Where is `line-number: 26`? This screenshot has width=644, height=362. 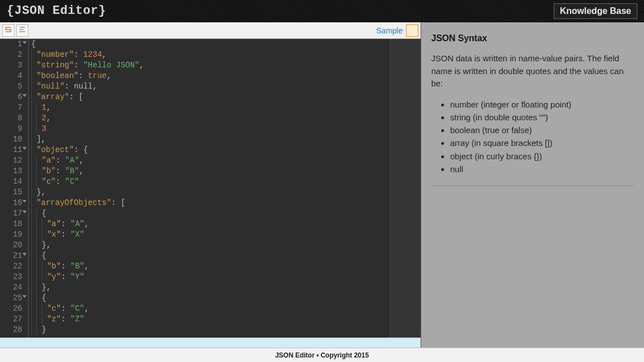 line-number: 26 is located at coordinates (11, 309).